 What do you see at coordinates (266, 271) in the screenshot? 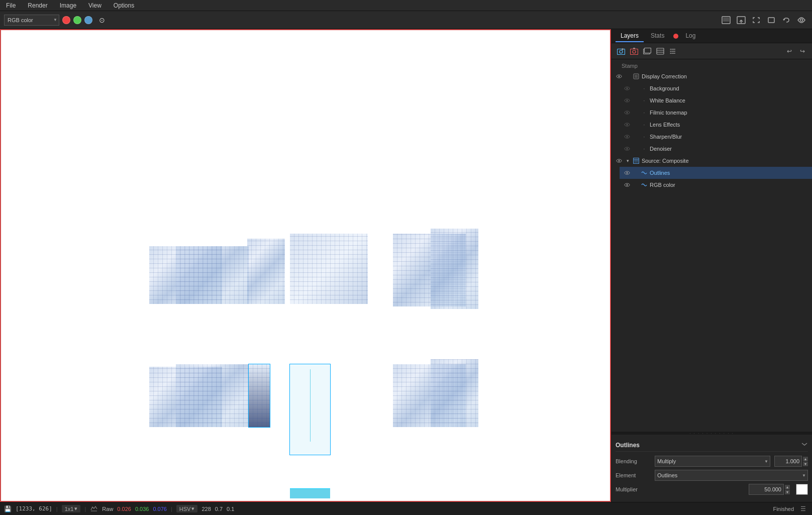
I see `render-tile-r1c3` at bounding box center [266, 271].